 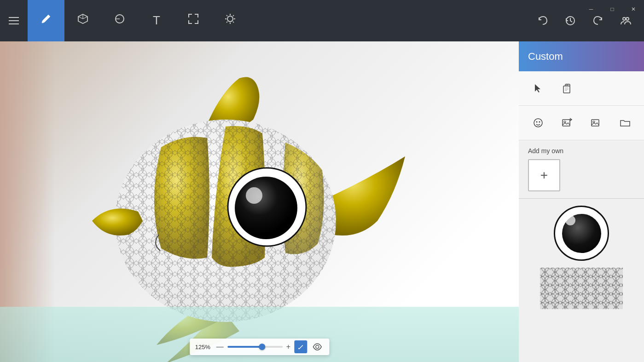 I want to click on tool-effects, so click(x=230, y=21).